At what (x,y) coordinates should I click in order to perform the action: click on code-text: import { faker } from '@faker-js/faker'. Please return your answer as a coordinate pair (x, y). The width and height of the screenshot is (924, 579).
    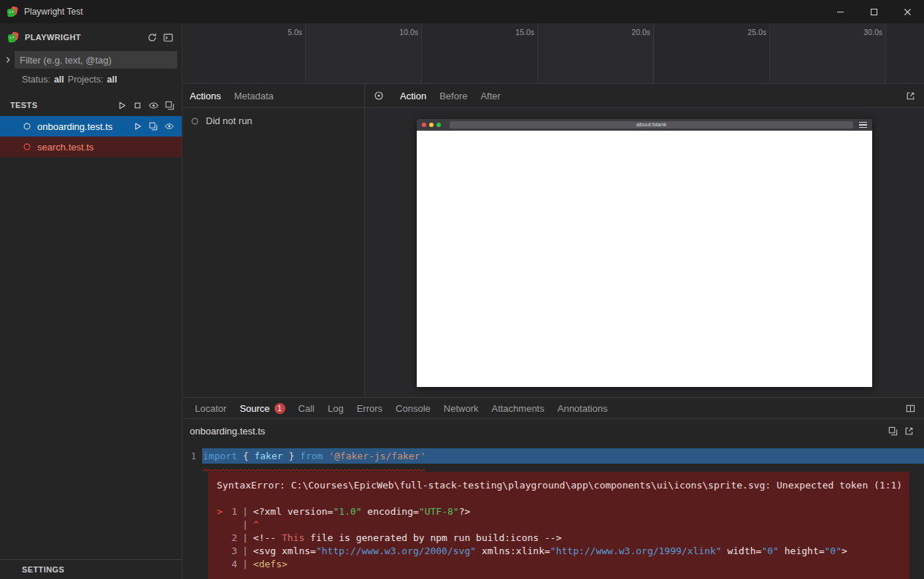
    Looking at the image, I should click on (314, 456).